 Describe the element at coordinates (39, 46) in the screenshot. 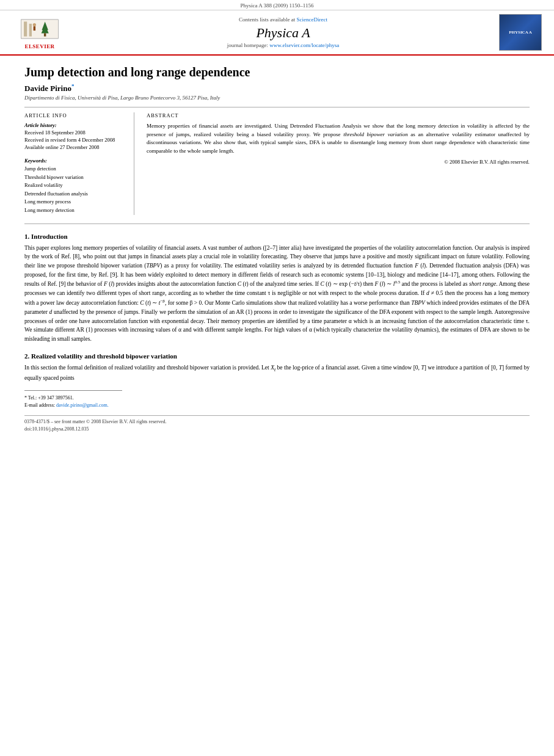

I see `elsevier-brand-text: ELSEVIER` at that location.